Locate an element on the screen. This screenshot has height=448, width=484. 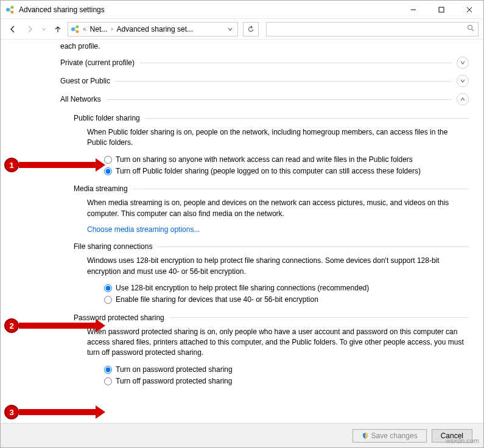
back-button is located at coordinates (13, 29).